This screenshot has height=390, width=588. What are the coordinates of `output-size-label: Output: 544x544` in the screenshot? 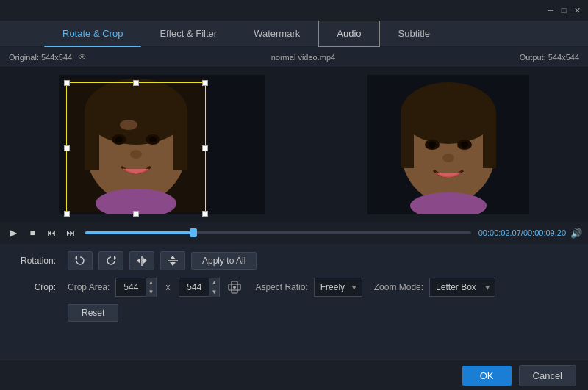 It's located at (550, 57).